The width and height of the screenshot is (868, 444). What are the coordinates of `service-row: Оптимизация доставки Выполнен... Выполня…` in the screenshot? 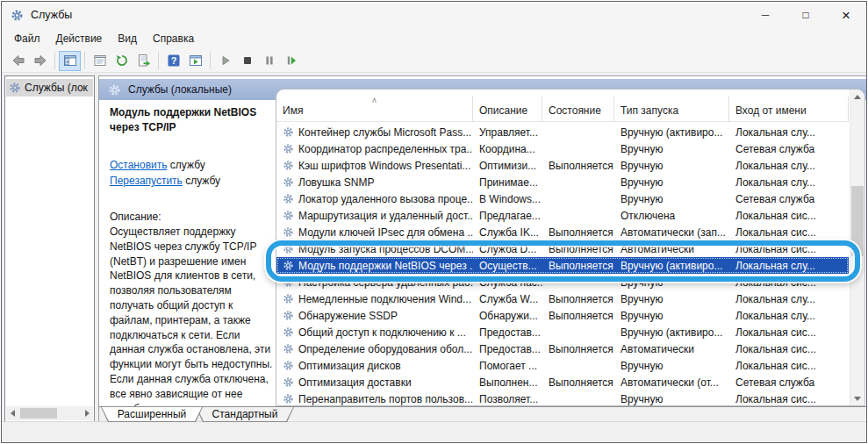 It's located at (563, 383).